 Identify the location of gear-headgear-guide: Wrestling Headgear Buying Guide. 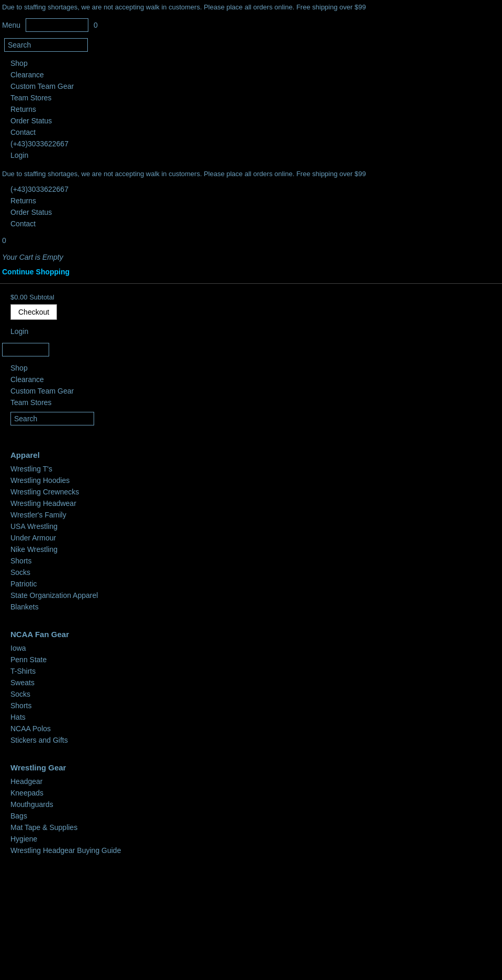
(251, 850).